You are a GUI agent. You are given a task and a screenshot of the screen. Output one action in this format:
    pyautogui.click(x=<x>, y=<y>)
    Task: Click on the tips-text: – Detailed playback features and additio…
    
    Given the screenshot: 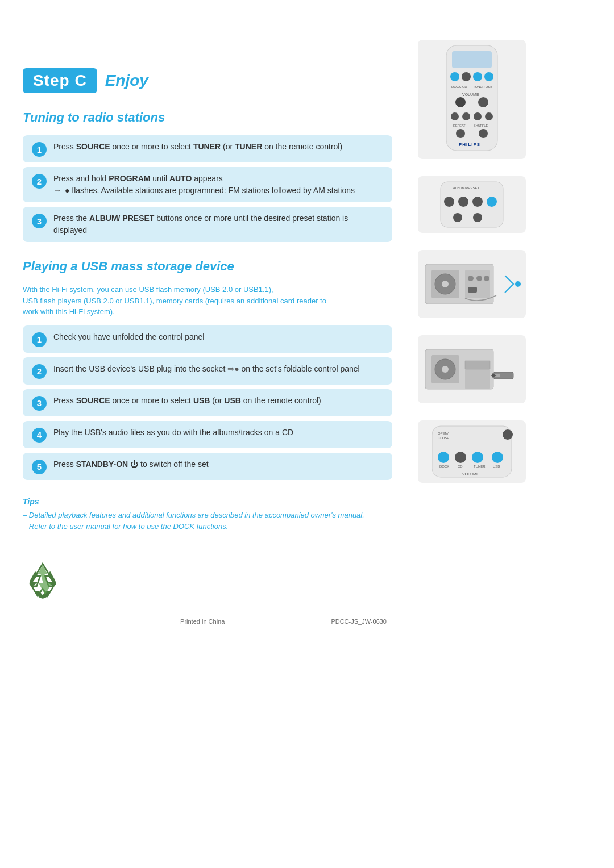 What is the action you would take?
    pyautogui.click(x=208, y=521)
    